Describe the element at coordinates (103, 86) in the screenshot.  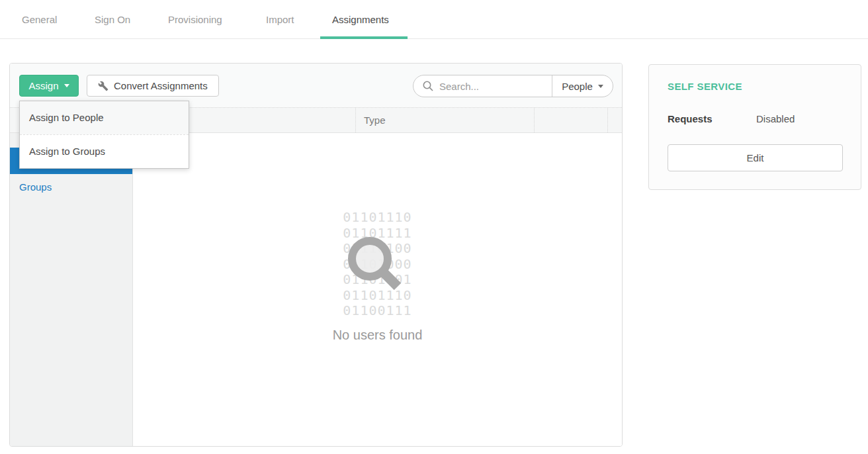
I see `wrench-icon` at that location.